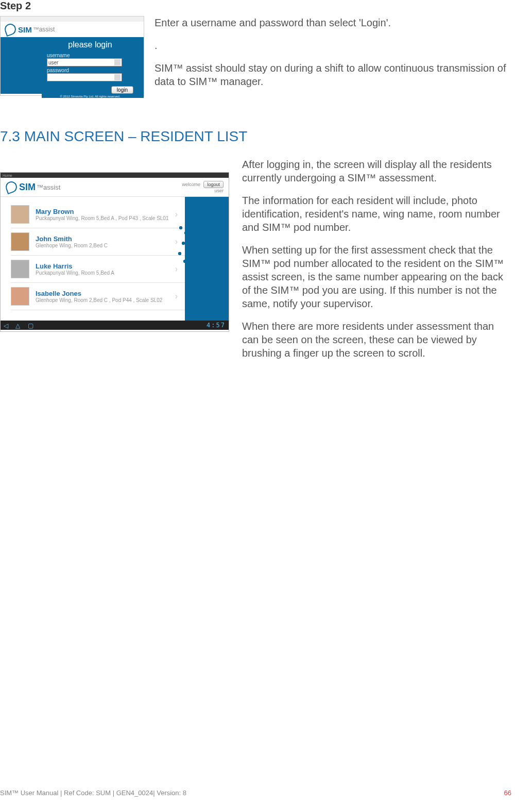 This screenshot has height=806, width=532. Describe the element at coordinates (207, 259) in the screenshot. I see `resident-side-panel` at that location.